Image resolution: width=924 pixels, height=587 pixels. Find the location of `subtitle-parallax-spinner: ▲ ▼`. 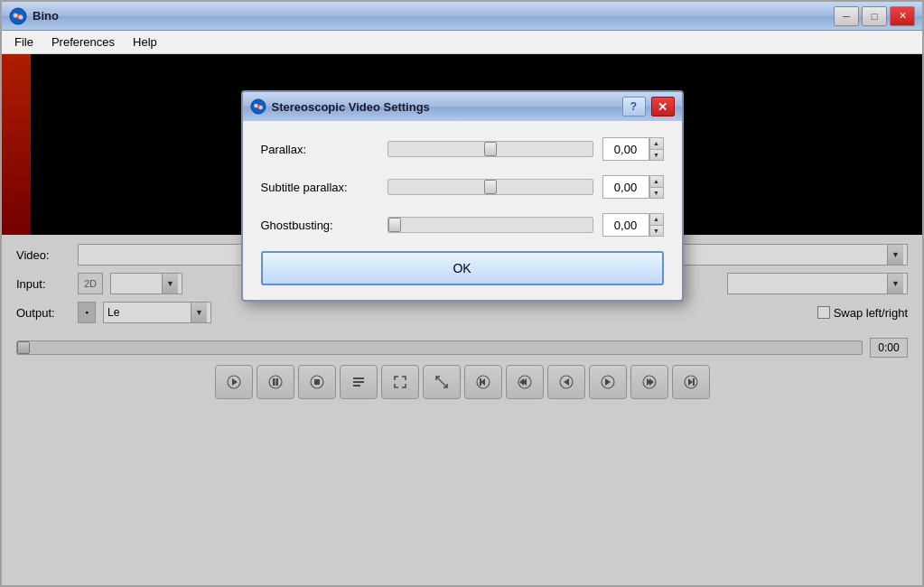

subtitle-parallax-spinner: ▲ ▼ is located at coordinates (657, 187).